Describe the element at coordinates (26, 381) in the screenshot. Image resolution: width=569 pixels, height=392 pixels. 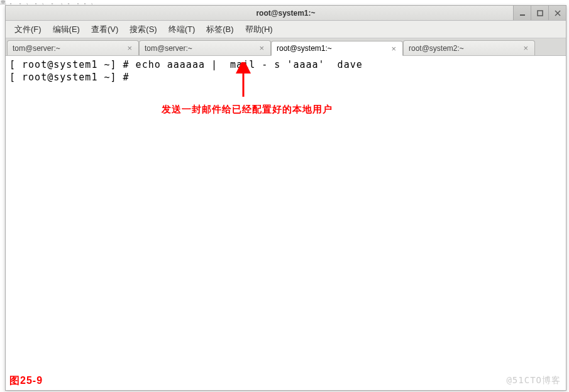
I see `figure-label: 图25-9` at that location.